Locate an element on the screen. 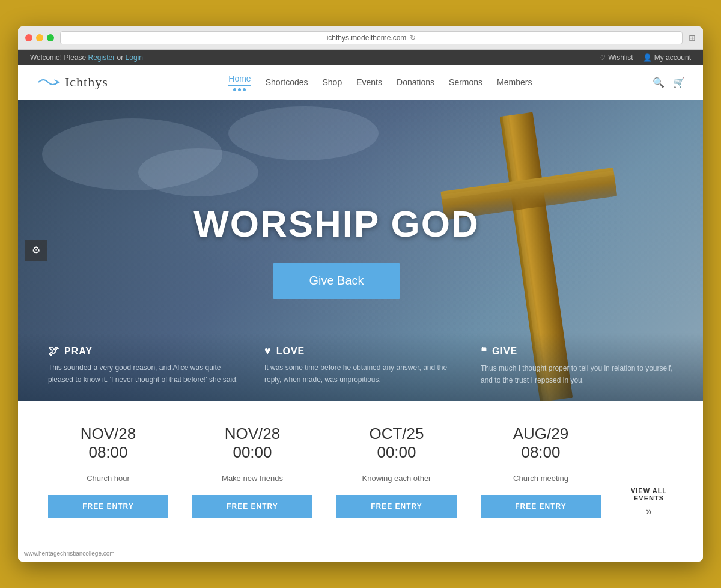 The width and height of the screenshot is (721, 588). event-date-1: NOV/28 08:00 is located at coordinates (108, 443).